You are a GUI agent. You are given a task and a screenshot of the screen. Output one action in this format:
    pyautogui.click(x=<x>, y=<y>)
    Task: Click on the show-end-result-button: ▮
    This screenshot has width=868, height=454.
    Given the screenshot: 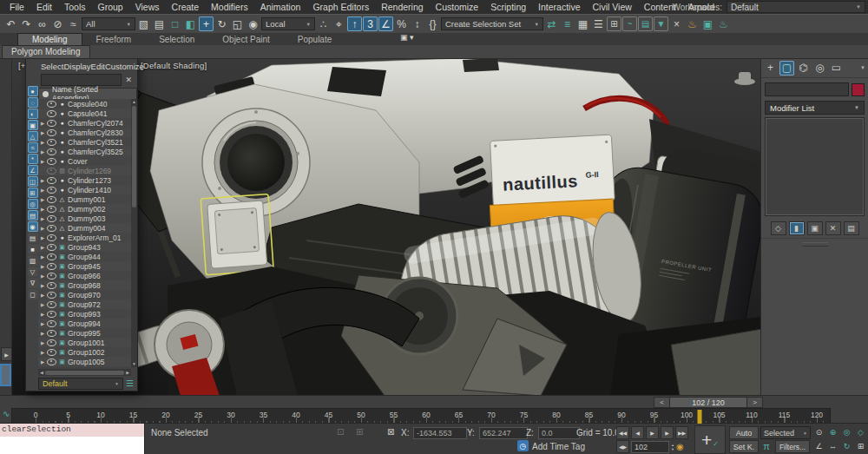 What is the action you would take?
    pyautogui.click(x=797, y=228)
    